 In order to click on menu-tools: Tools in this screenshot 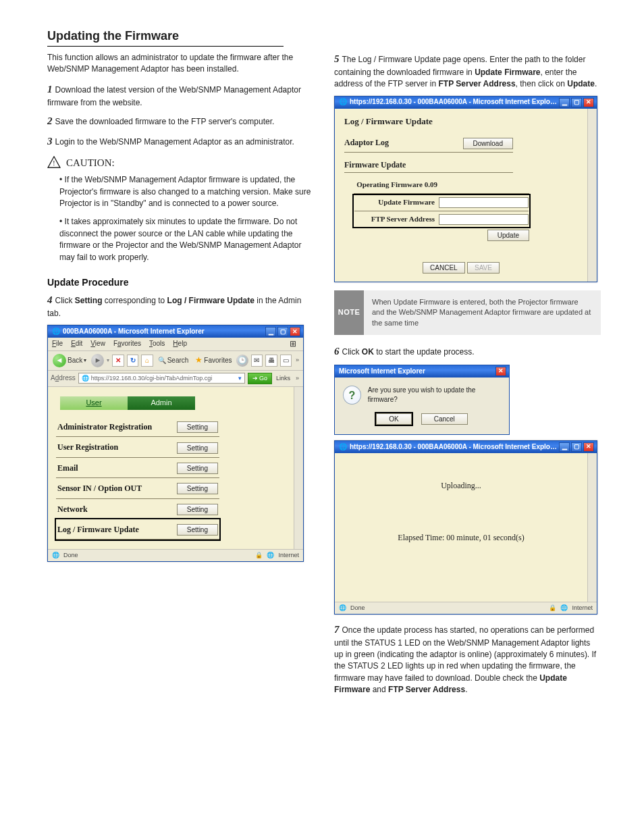, I will do `click(157, 344)`.